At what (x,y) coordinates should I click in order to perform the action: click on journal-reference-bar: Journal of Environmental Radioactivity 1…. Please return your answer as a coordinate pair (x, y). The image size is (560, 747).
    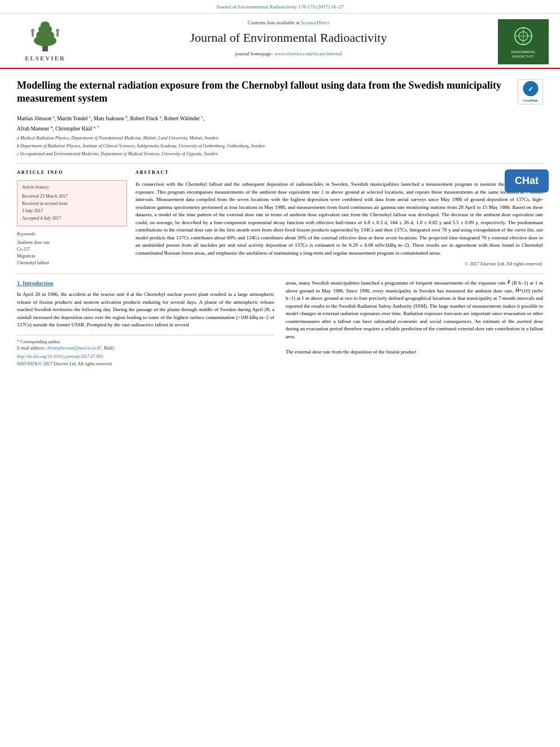
    Looking at the image, I should click on (280, 7).